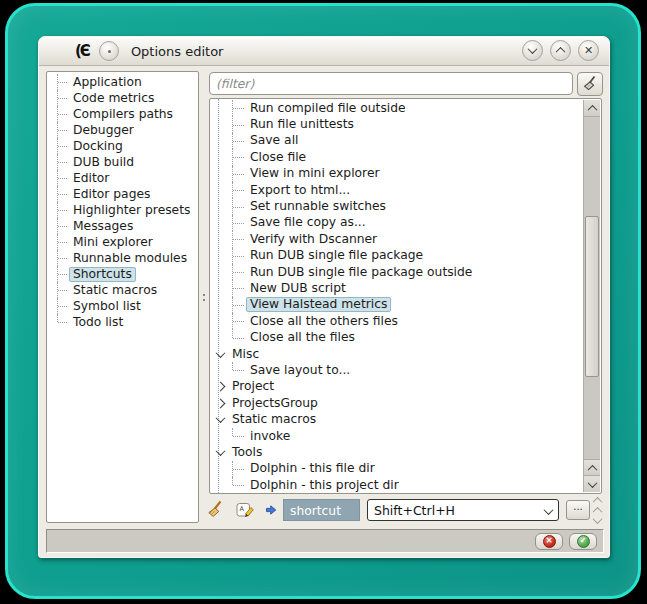 The image size is (647, 604). What do you see at coordinates (122, 322) in the screenshot?
I see `sidebar-item-todo-list: Todo list` at bounding box center [122, 322].